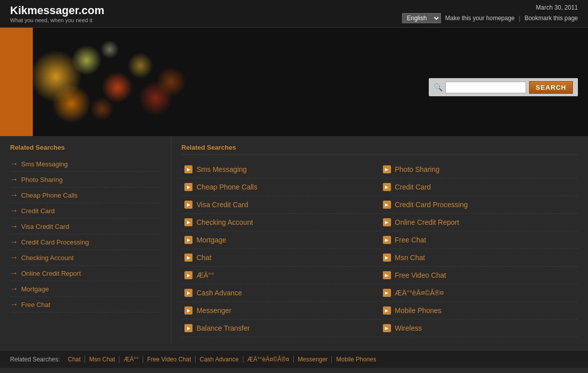  What do you see at coordinates (36, 304) in the screenshot?
I see `sidebar-link: Free Chat` at bounding box center [36, 304].